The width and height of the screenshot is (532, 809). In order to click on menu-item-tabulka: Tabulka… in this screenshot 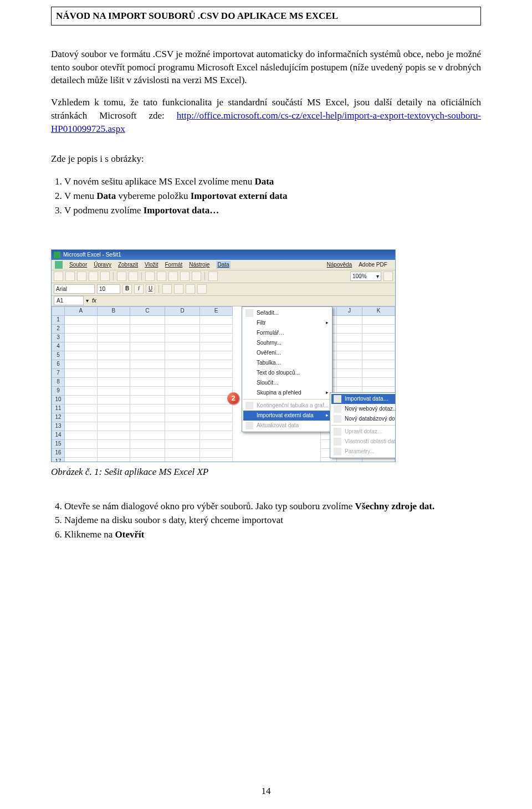, I will do `click(287, 363)`.